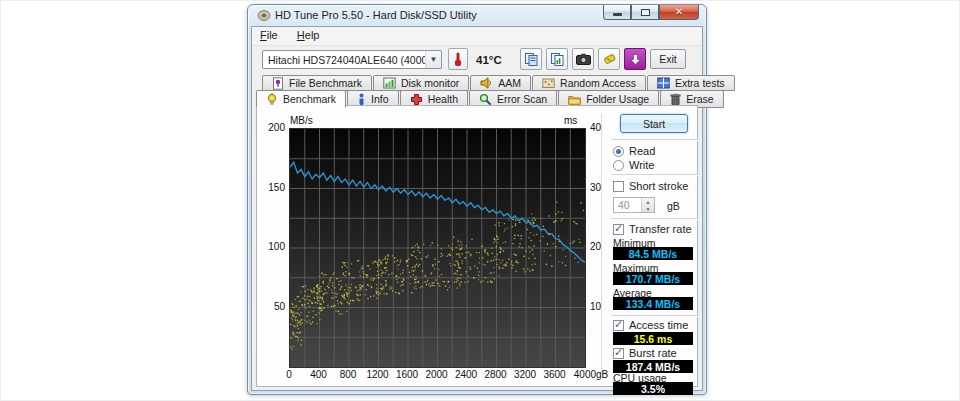 Image resolution: width=960 pixels, height=401 pixels. What do you see at coordinates (618, 166) in the screenshot?
I see `radio-unselected-icon` at bounding box center [618, 166].